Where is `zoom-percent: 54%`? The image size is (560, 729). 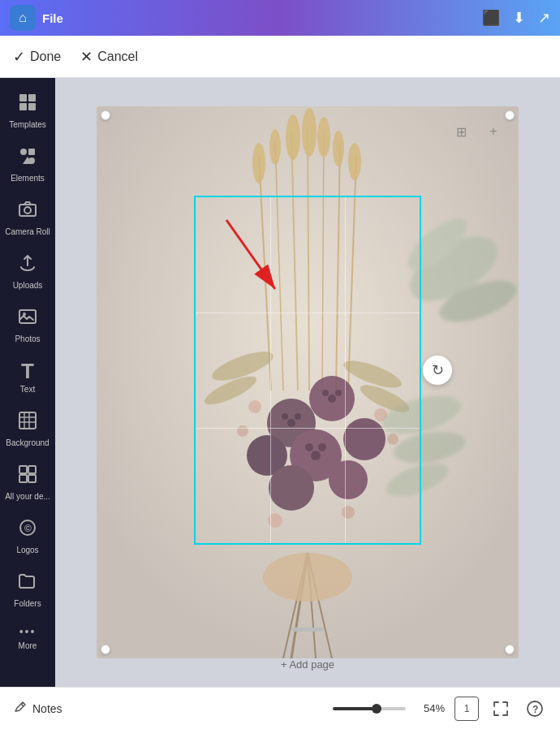 zoom-percent: 54% is located at coordinates (430, 708).